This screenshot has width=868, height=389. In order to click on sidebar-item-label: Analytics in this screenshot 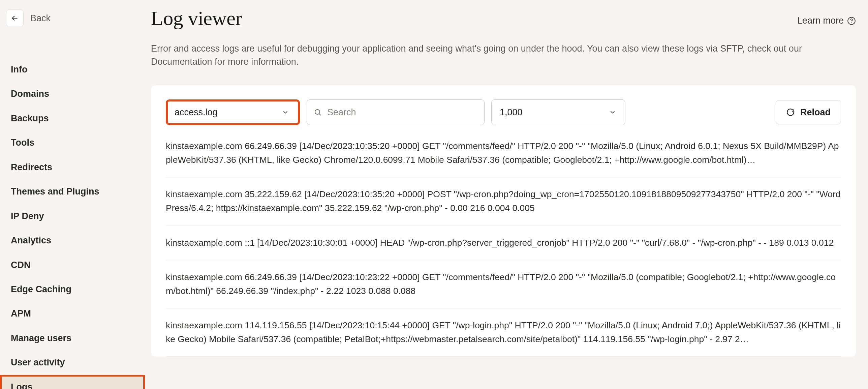, I will do `click(31, 240)`.